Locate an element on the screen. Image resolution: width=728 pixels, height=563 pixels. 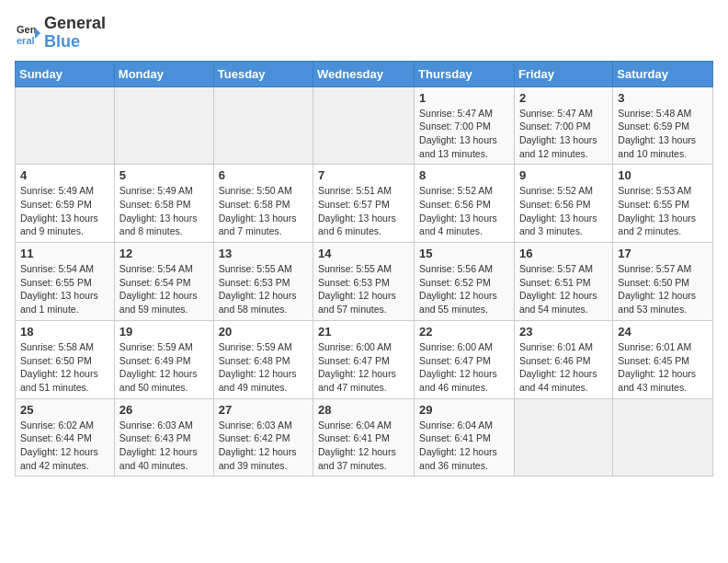
day-number: 21 is located at coordinates (364, 331).